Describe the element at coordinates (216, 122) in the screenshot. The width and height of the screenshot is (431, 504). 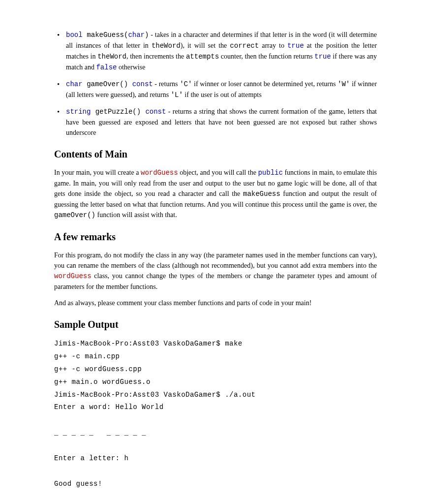
I see `bullet-getpuzzle: string getPuzzle() const - returns a str…` at that location.